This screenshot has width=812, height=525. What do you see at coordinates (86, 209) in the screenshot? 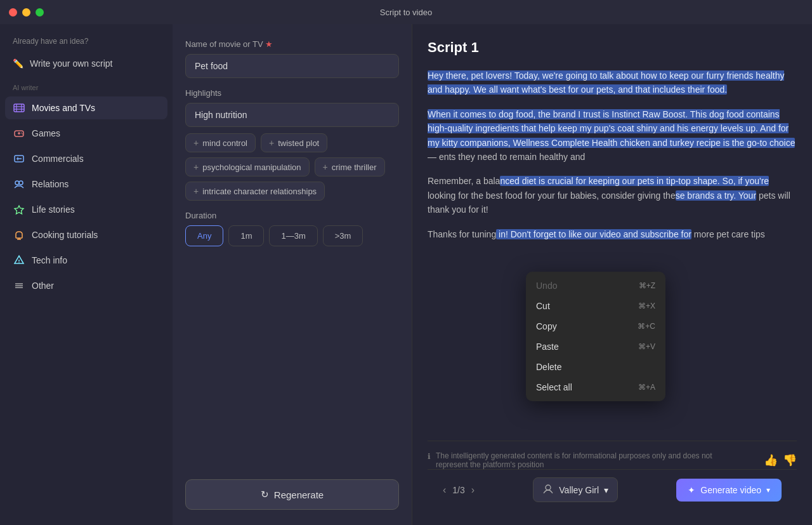
I see `sidebar-item-life-stories: Life stories` at bounding box center [86, 209].